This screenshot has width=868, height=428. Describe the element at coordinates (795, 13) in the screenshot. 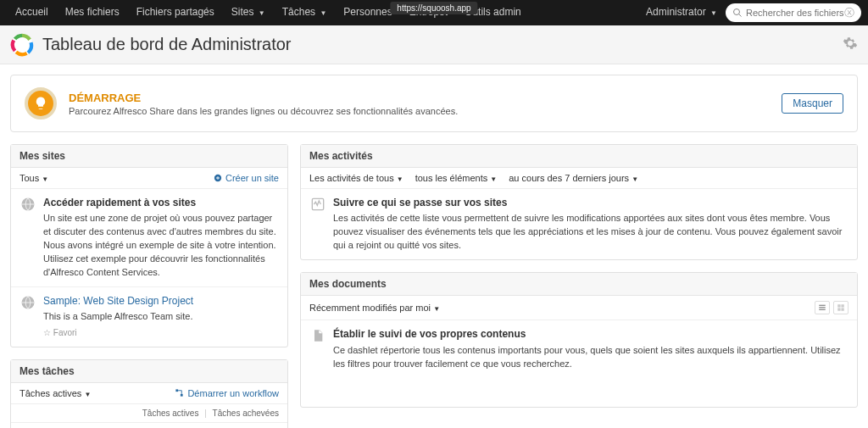

I see `search-input` at that location.